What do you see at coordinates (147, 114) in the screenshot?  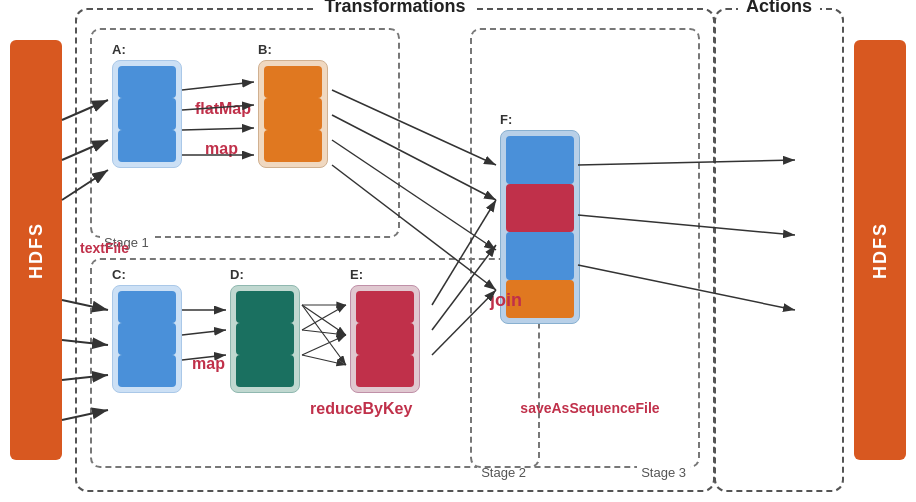 I see `rdd-a-block2` at bounding box center [147, 114].